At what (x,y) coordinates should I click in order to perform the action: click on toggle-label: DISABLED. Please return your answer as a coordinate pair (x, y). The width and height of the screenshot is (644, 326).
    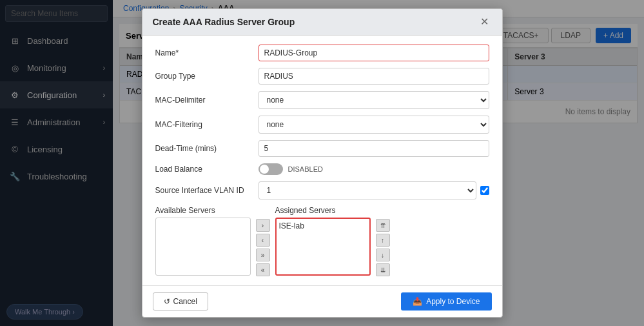
    Looking at the image, I should click on (306, 169).